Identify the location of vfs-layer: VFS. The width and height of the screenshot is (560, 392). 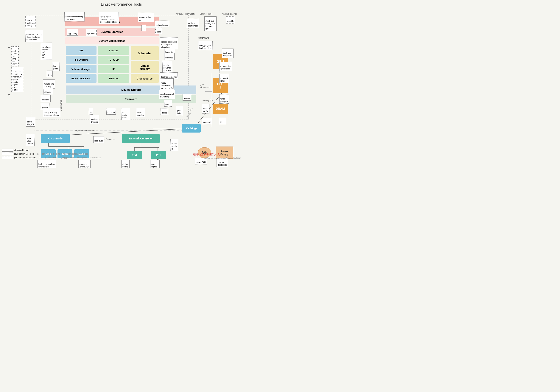
(81, 50).